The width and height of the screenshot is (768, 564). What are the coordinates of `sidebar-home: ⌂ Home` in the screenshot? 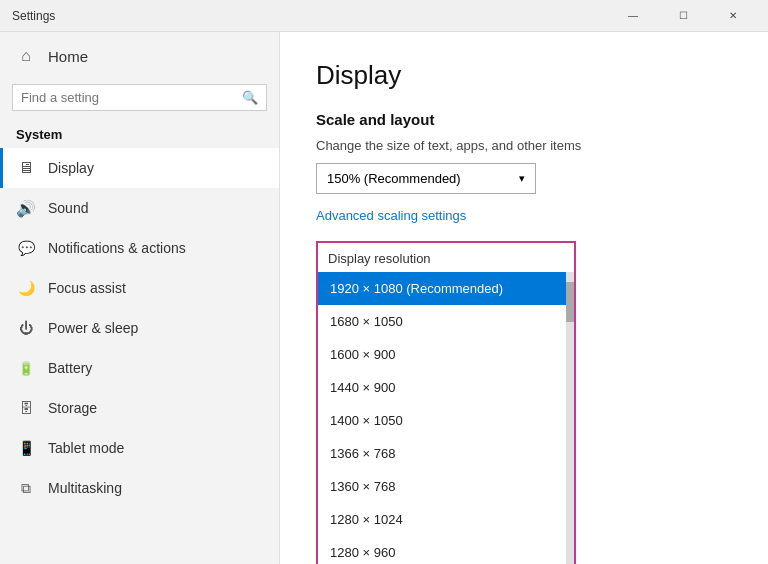 It's located at (140, 56).